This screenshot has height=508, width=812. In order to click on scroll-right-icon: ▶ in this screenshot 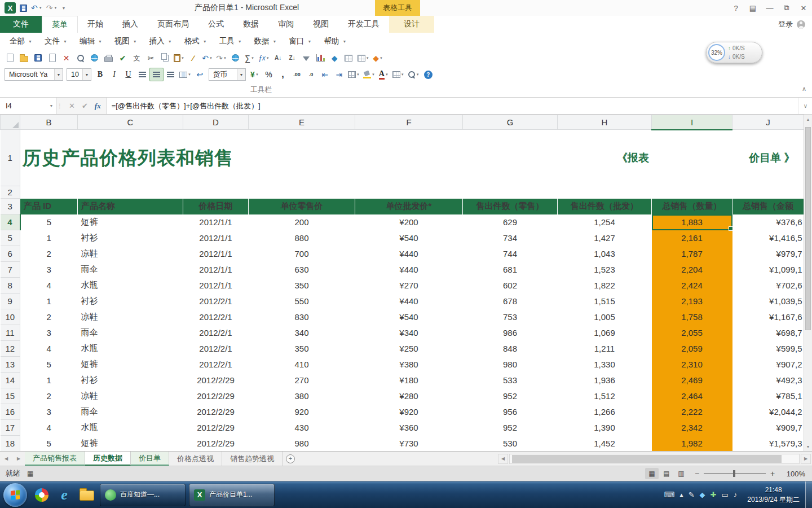, I will do `click(806, 459)`.